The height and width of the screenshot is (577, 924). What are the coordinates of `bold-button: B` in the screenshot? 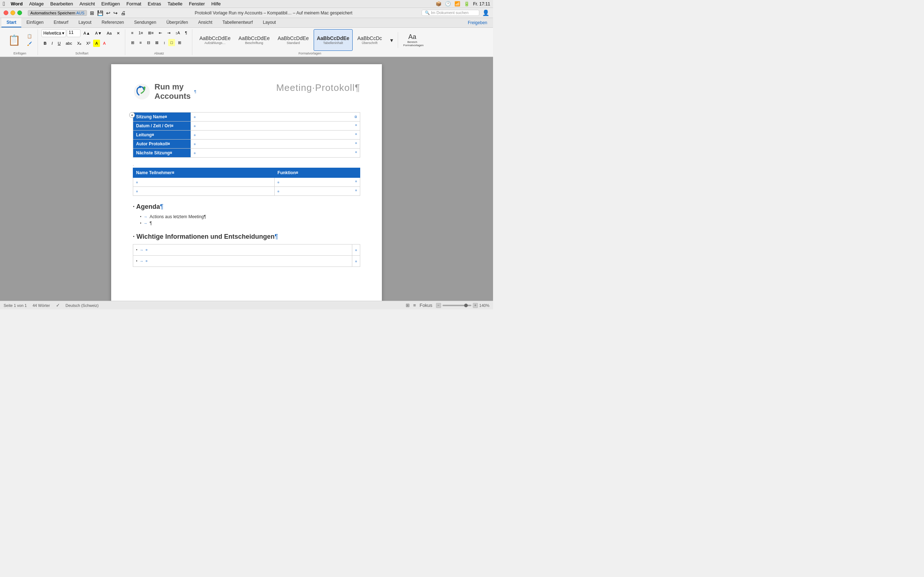 It's located at (45, 44).